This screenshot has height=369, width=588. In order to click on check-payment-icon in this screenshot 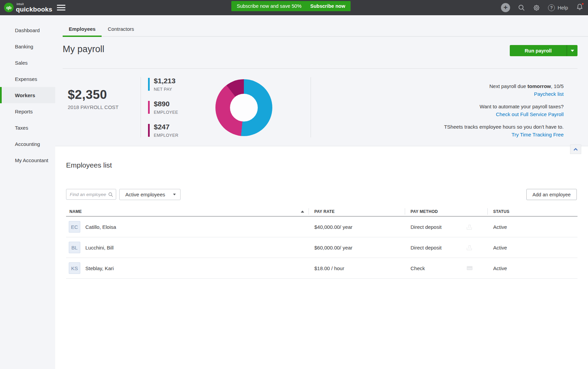, I will do `click(470, 268)`.